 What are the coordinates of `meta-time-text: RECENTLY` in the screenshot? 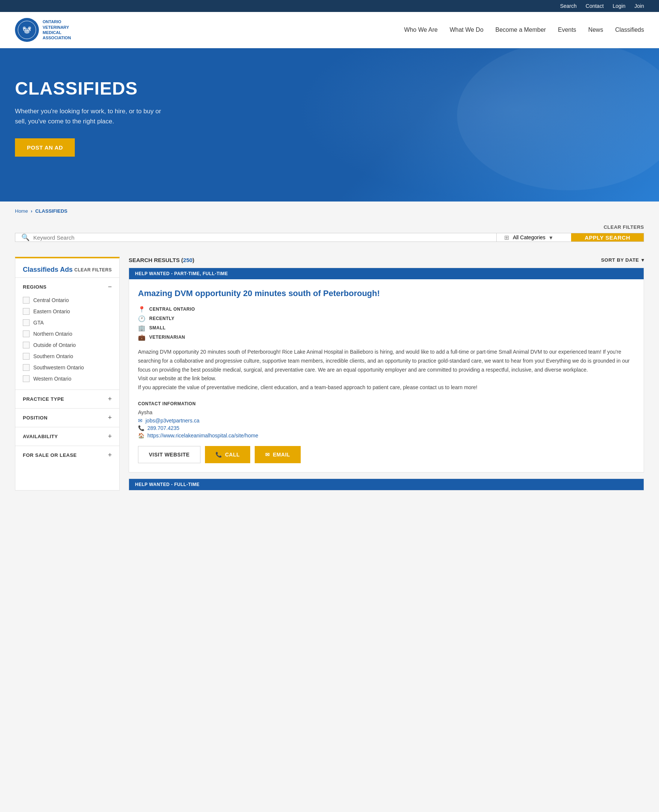 It's located at (162, 319).